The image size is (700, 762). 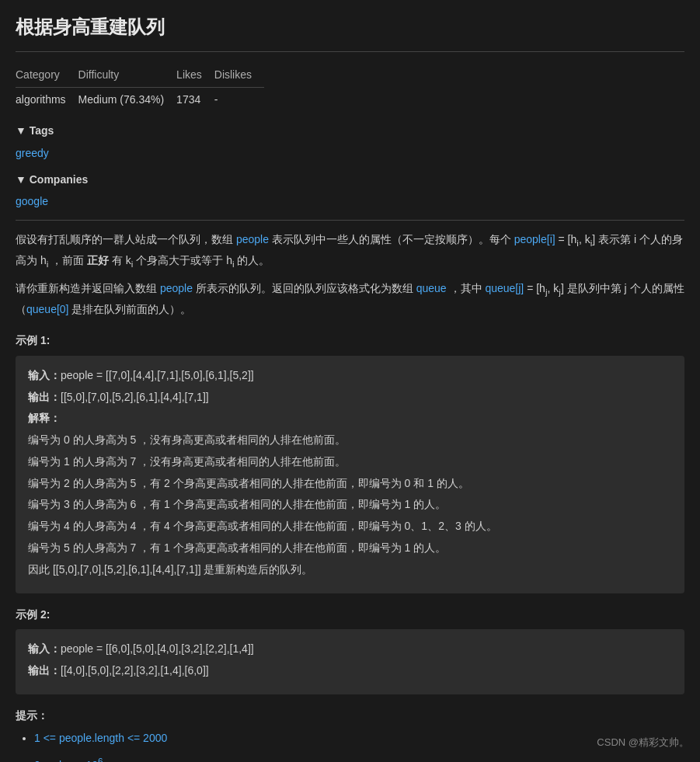 I want to click on example1-line0: 编号为 0 的人身高为 5 ，没有身高更高或者相同的人排在他前面。, so click(x=350, y=440).